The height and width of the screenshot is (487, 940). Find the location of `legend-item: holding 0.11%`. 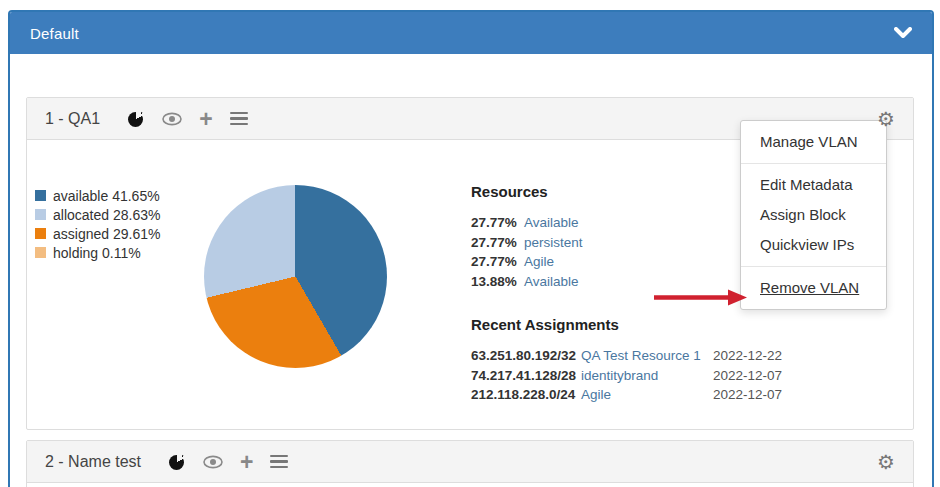

legend-item: holding 0.11% is located at coordinates (98, 252).